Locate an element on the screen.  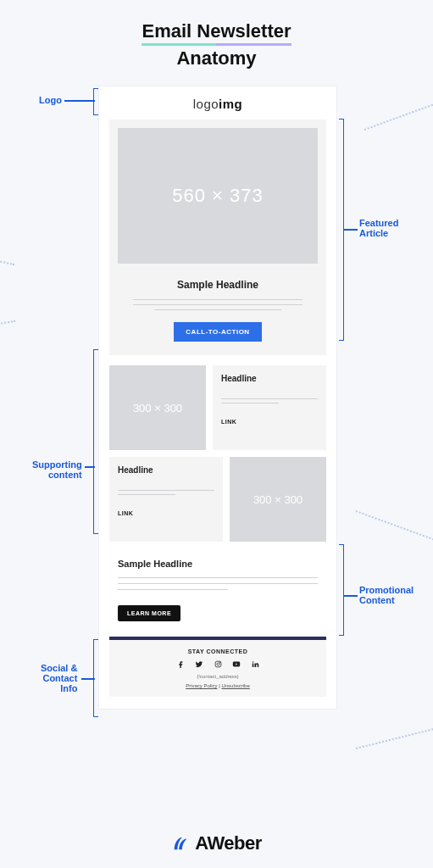
unsubscribe-link: Unsubscribe is located at coordinates (236, 686).